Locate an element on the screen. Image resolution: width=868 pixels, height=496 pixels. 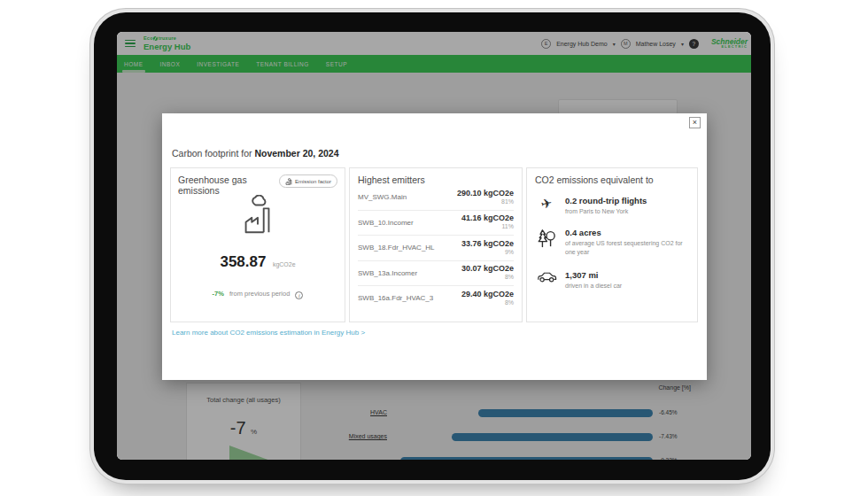
equivalent-car: 1,307 mi driven in a diesel car is located at coordinates (612, 280).